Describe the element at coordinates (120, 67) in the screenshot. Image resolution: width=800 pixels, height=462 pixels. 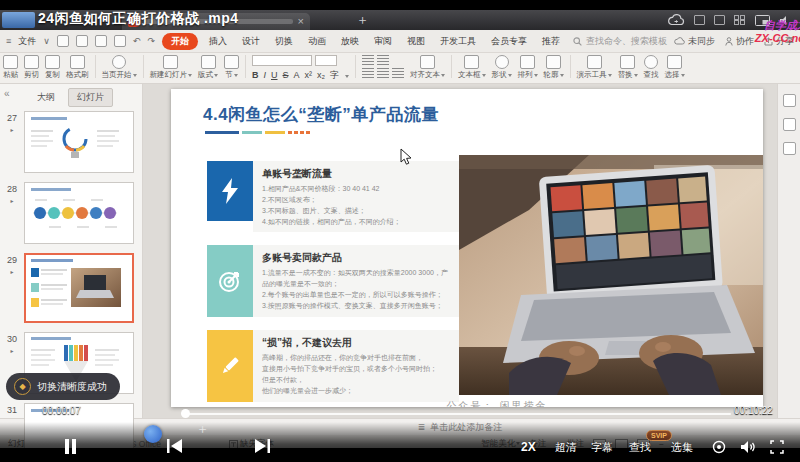
I see `play-from-page-button: 当页开始` at that location.